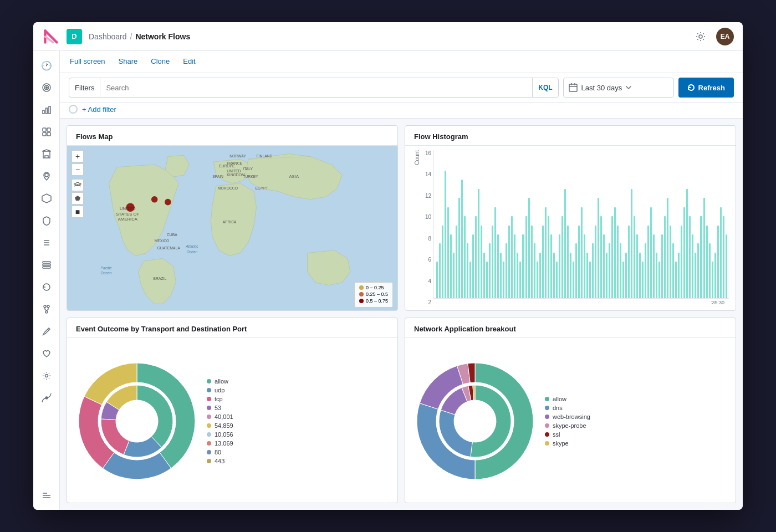 The width and height of the screenshot is (776, 532). What do you see at coordinates (108, 37) in the screenshot?
I see `breadcrumb-parent: Dashboard` at bounding box center [108, 37].